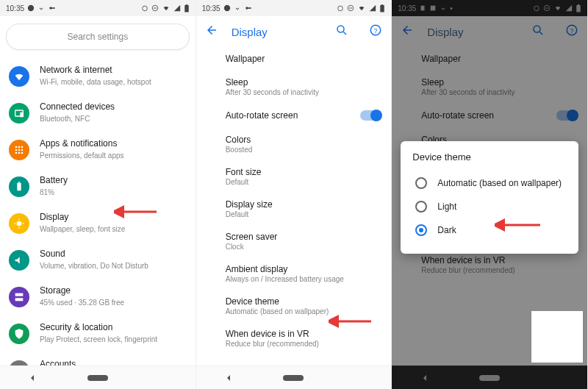  I want to click on search-settings-input: Search settings, so click(98, 37).